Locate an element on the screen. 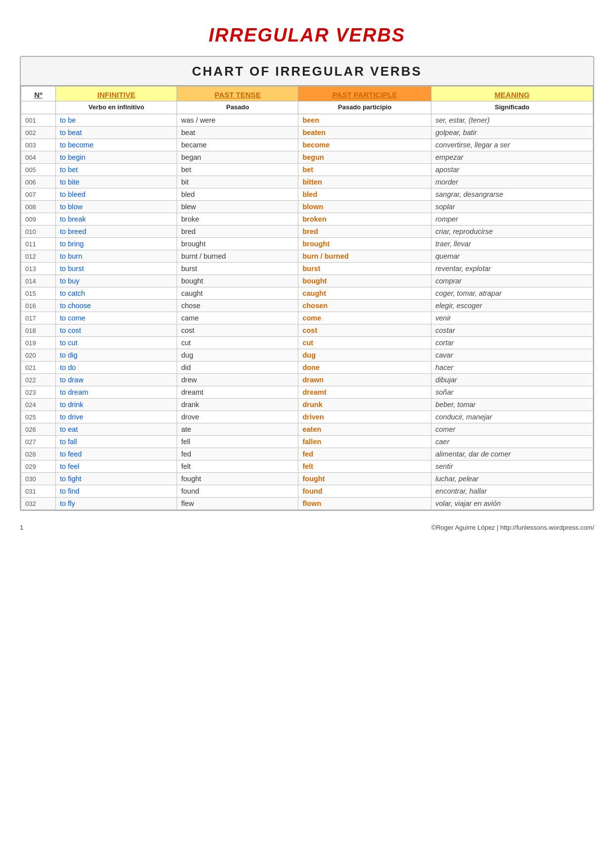 This screenshot has width=614, height=868. table-row: 025to drivedrovedrivenconducir, manejar is located at coordinates (307, 417).